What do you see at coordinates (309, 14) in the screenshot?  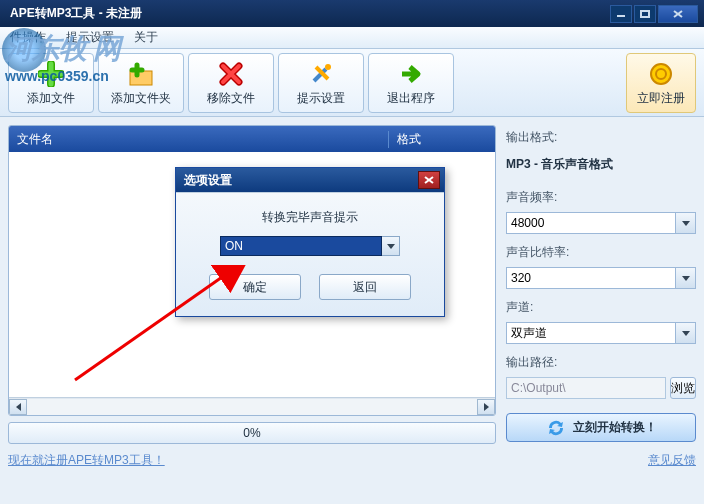 I see `window-title: APE转MP3工具 - 未注册` at bounding box center [309, 14].